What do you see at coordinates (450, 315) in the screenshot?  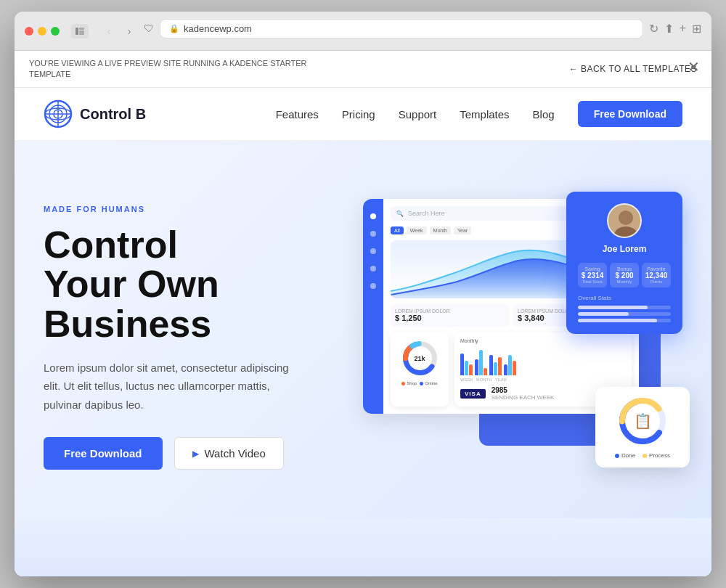 I see `stat-card-1: LOREM IPSUM DOLOR $ 1,250` at bounding box center [450, 315].